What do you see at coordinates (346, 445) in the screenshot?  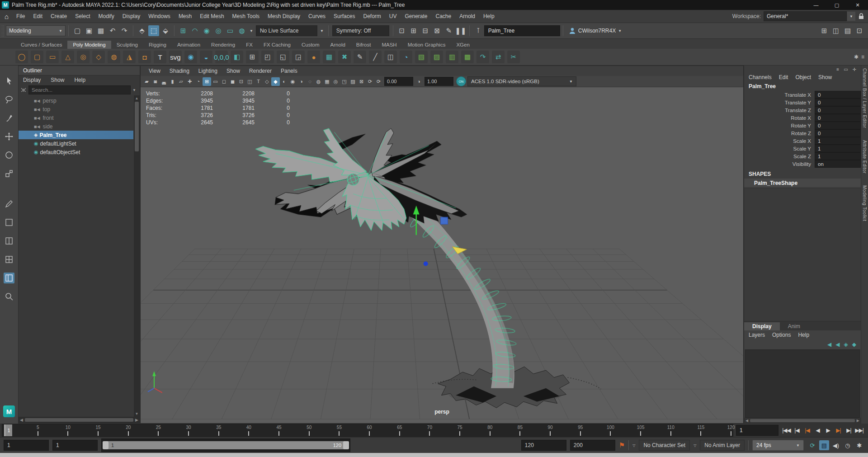 I see `range-end-handle` at bounding box center [346, 445].